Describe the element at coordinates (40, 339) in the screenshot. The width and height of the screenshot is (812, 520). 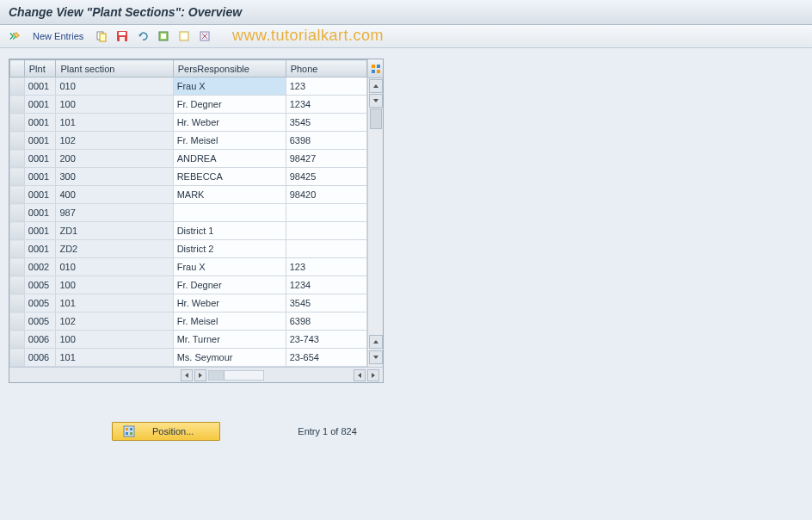
I see `cell-plnt: 0006` at that location.